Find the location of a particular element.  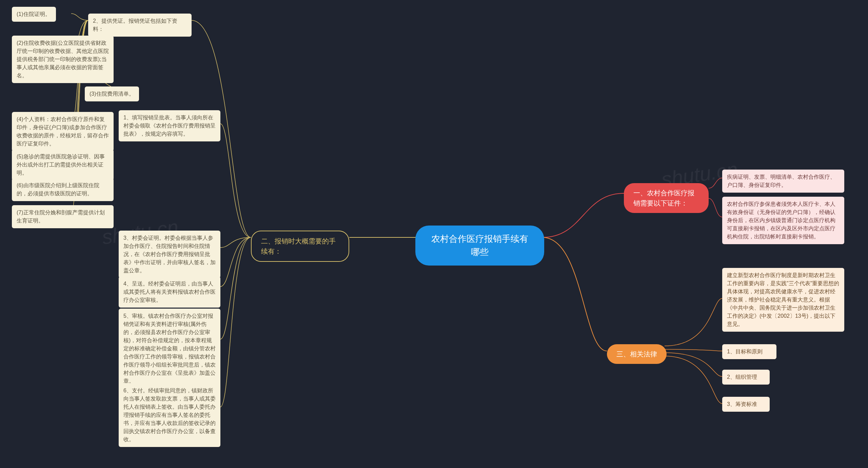

b2-item-3-text: 3、村委会证明。村委会根据当事人参加合作医疗、住院报告时间和住院情况，在《农村合… is located at coordinates (170, 254).